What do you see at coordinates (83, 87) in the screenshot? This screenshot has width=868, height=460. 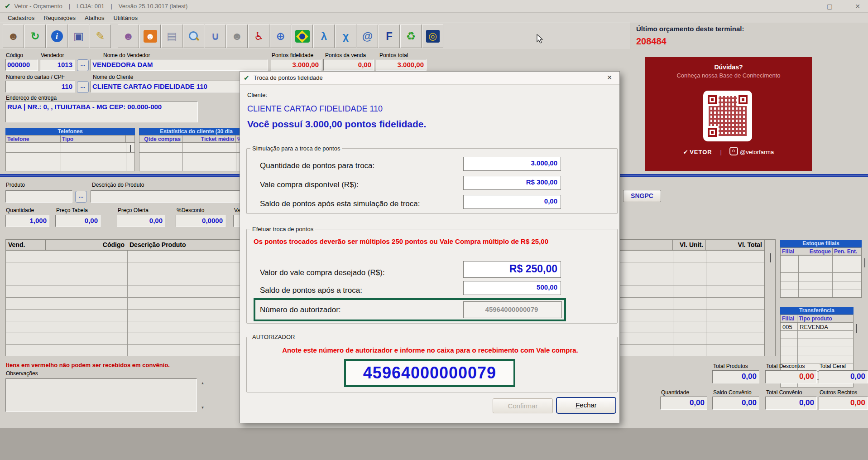 I see `cliente-browse-button: ...` at bounding box center [83, 87].